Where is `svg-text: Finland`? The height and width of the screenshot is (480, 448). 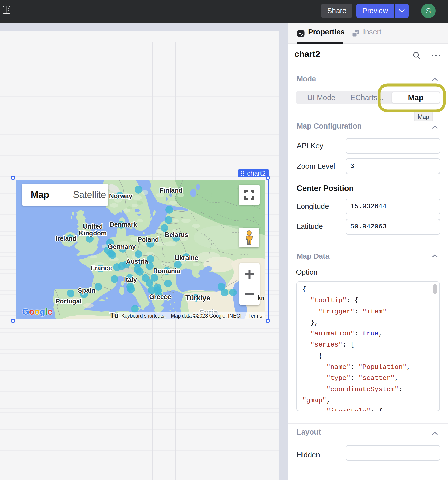 svg-text: Finland is located at coordinates (171, 190).